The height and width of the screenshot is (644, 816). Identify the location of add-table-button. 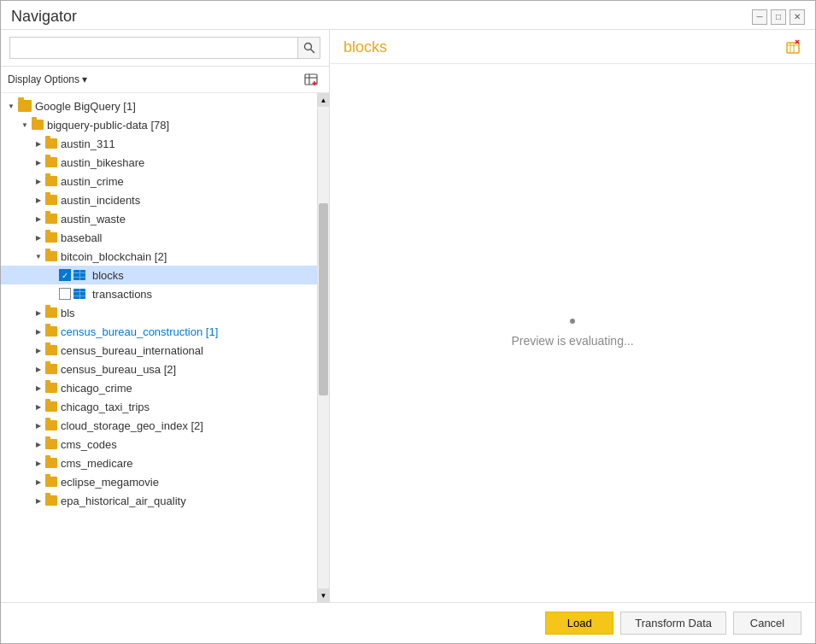
(311, 79).